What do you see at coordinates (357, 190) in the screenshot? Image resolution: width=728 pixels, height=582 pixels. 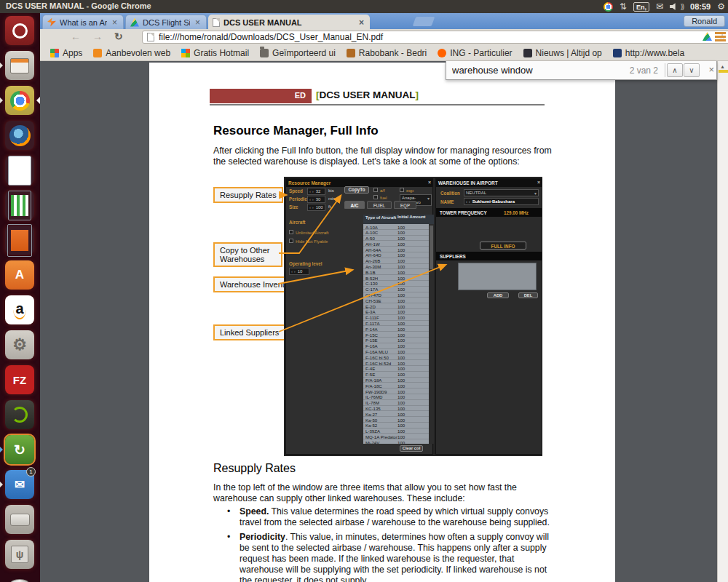 I see `copyto-button: CopyTo` at bounding box center [357, 190].